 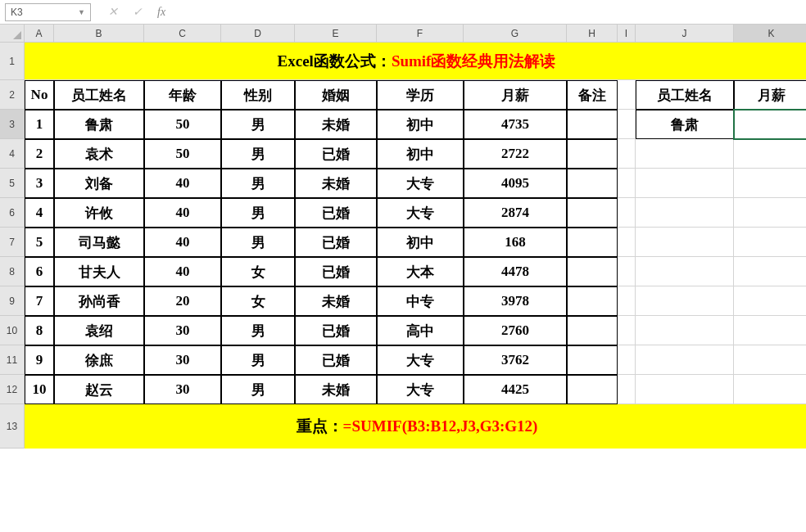 What do you see at coordinates (12, 301) in the screenshot?
I see `row-head-9: 9` at bounding box center [12, 301].